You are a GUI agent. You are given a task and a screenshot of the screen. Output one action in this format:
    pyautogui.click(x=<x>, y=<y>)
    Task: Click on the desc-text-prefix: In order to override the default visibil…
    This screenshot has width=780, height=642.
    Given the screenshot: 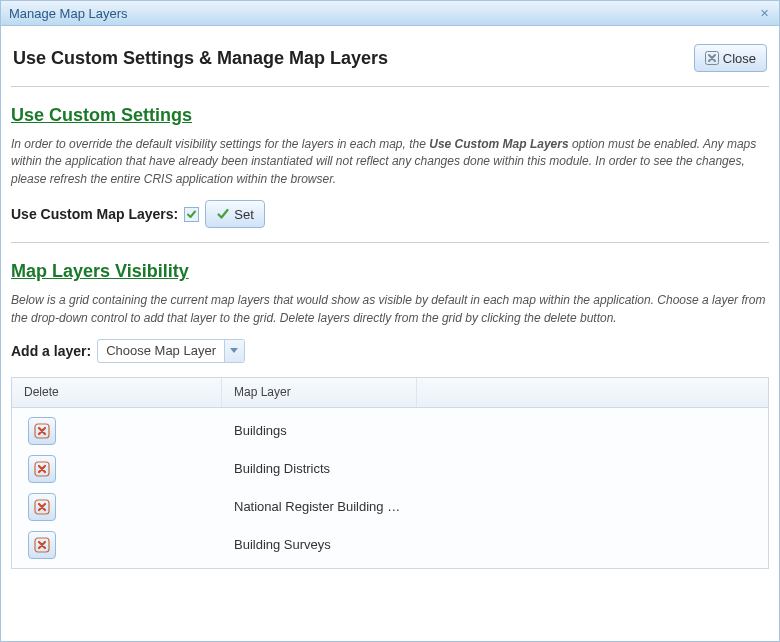 What is the action you would take?
    pyautogui.click(x=220, y=144)
    